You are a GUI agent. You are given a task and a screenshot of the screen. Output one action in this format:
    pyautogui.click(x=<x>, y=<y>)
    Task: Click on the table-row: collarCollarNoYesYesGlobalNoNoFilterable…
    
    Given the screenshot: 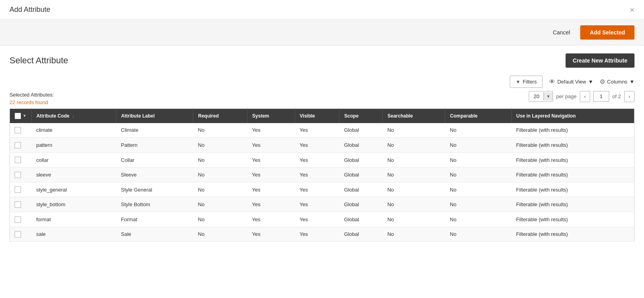 What is the action you would take?
    pyautogui.click(x=322, y=160)
    